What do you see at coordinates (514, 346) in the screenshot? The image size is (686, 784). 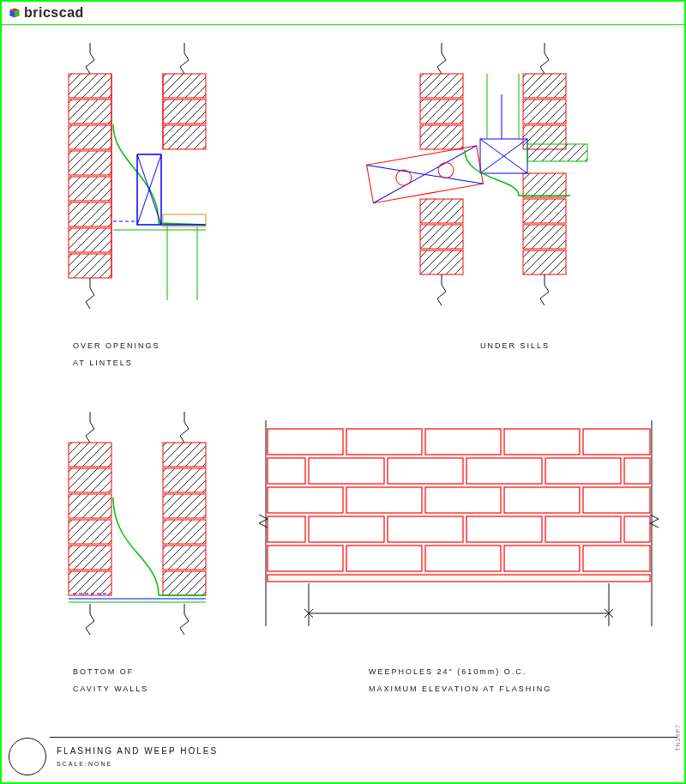 I see `label-detail2-line1: UNDER SILLS` at bounding box center [514, 346].